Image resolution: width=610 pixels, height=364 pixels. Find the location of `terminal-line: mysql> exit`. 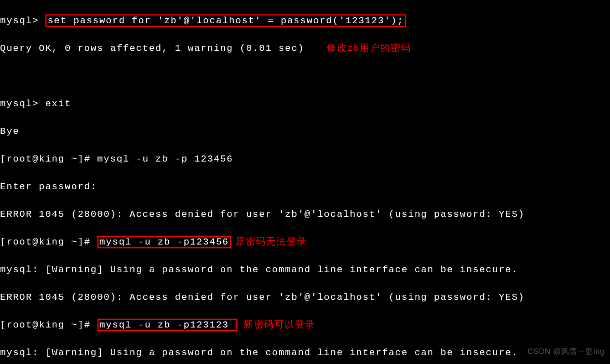

terminal-line: mysql> exit is located at coordinates (305, 104).